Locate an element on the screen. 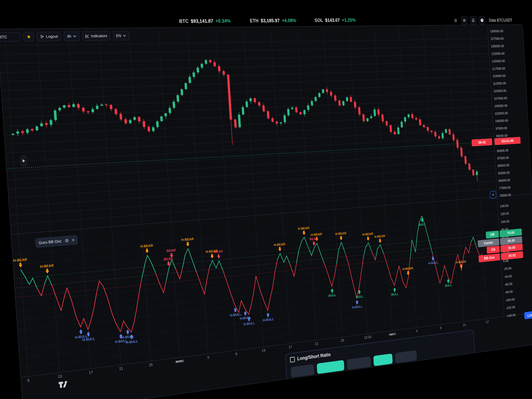 The width and height of the screenshot is (532, 399). ticker-item-sol: SOL $143.07 +1.25% is located at coordinates (335, 20).